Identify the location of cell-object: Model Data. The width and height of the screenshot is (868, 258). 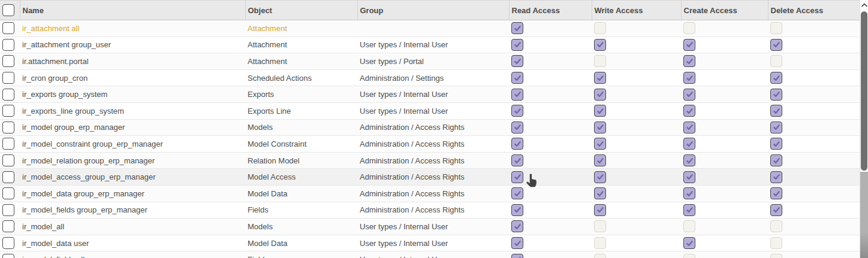
(301, 243).